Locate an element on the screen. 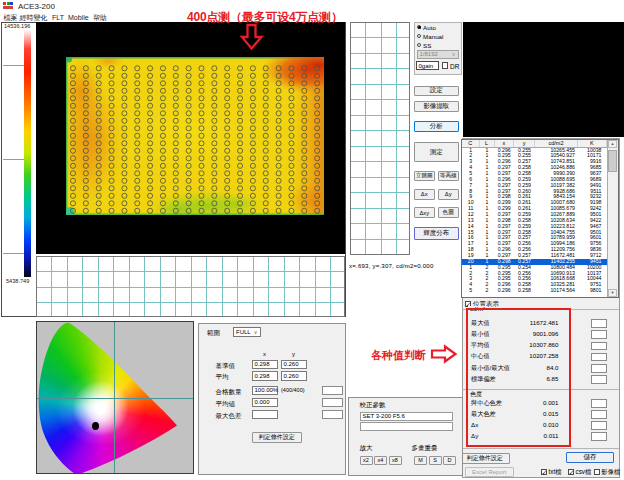 This screenshot has width=624, height=480. analyze-button: 分析 is located at coordinates (436, 126).